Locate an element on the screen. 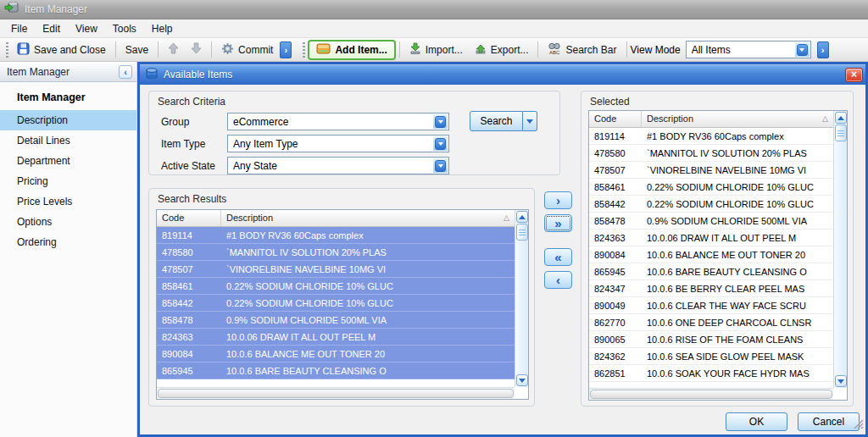 This screenshot has height=437, width=868. save-button: Save is located at coordinates (137, 50).